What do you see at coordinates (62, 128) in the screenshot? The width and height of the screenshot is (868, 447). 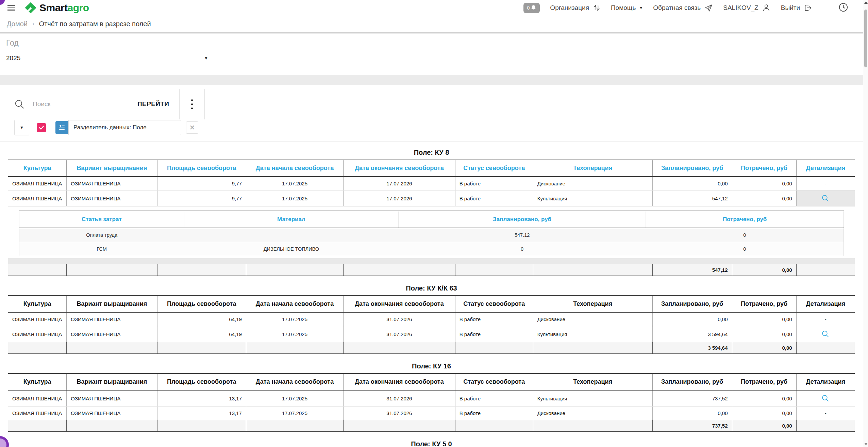 I see `data-splitter-icon` at bounding box center [62, 128].